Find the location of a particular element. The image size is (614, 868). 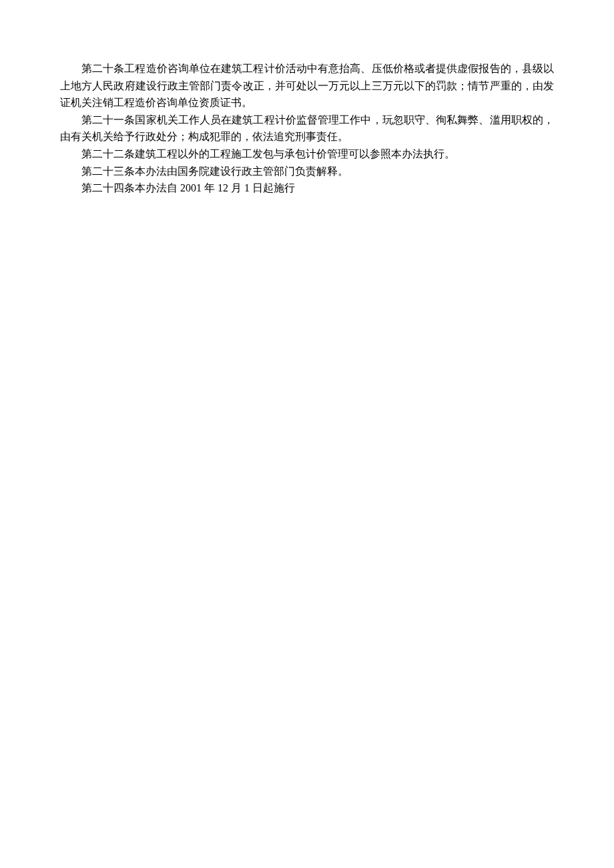

article-22: 第二十二条建筑工程以外的工程施工发包与承包计价管理可以参照本办法执行。 is located at coordinates (307, 154).